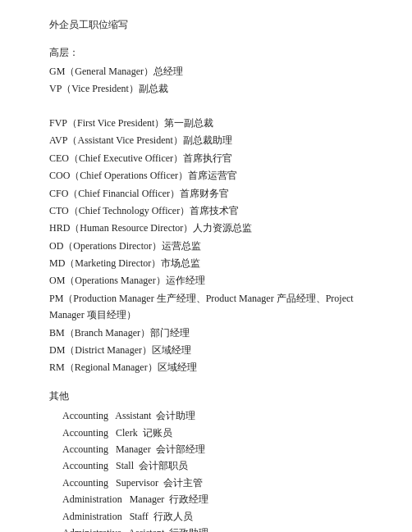 The width and height of the screenshot is (412, 532). What do you see at coordinates (206, 25) in the screenshot?
I see `header-section: 外企员工职位缩写` at bounding box center [206, 25].